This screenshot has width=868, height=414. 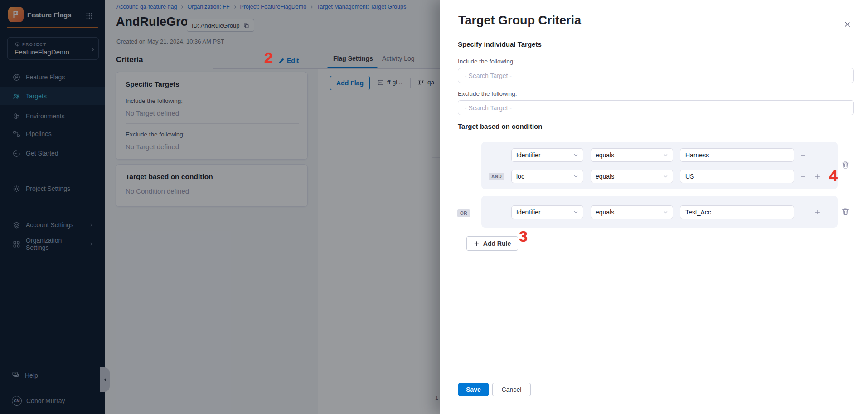 What do you see at coordinates (488, 93) in the screenshot?
I see `exclude-following-label: Exclude the following:` at bounding box center [488, 93].